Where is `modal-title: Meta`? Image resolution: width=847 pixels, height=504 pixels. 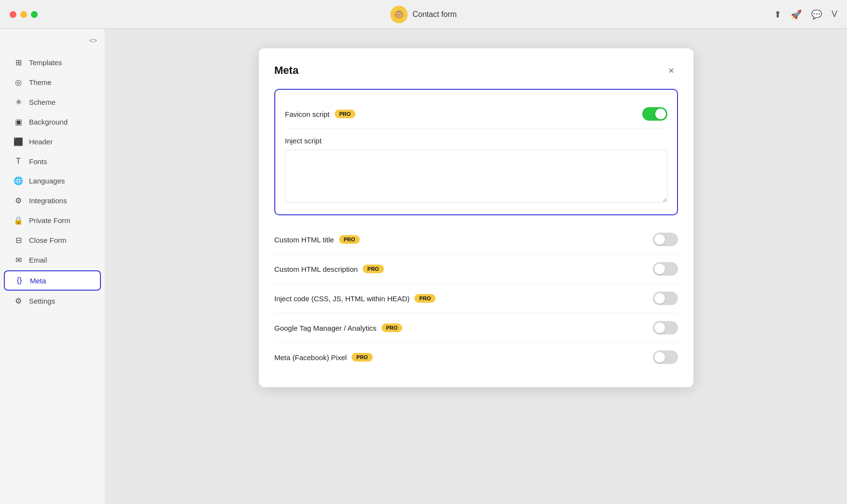 modal-title: Meta is located at coordinates (286, 70).